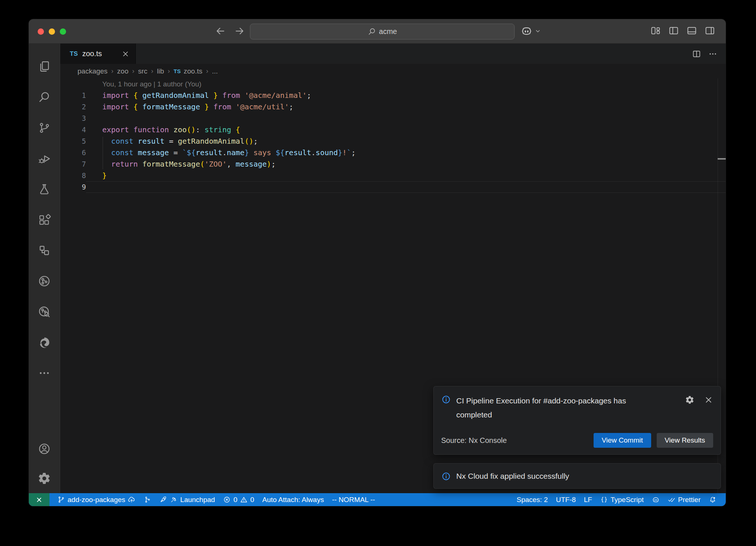 This screenshot has height=546, width=756. I want to click on activity-bar-item-explorer, so click(44, 66).